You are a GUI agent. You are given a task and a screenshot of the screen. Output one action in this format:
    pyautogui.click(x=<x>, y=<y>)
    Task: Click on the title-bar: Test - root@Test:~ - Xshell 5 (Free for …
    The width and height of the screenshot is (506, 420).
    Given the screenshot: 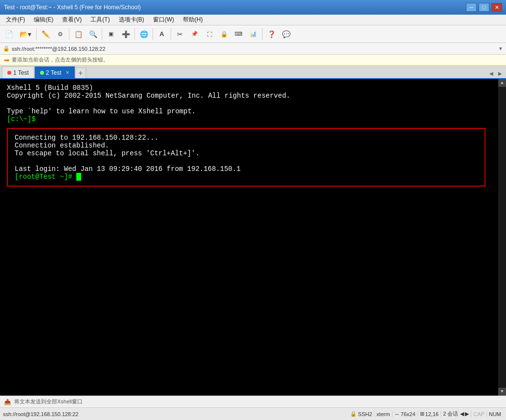 What is the action you would take?
    pyautogui.click(x=253, y=7)
    